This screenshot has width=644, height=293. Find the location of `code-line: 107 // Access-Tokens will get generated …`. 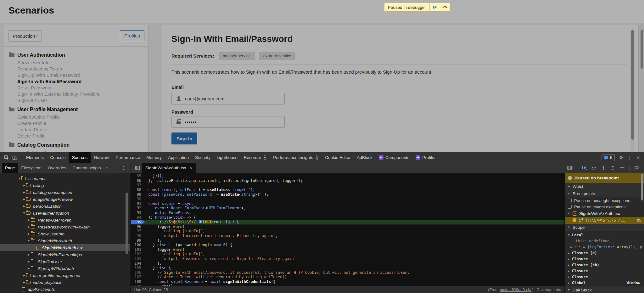

code-line: 107 // Access-Tokens will get generated … is located at coordinates (347, 277).